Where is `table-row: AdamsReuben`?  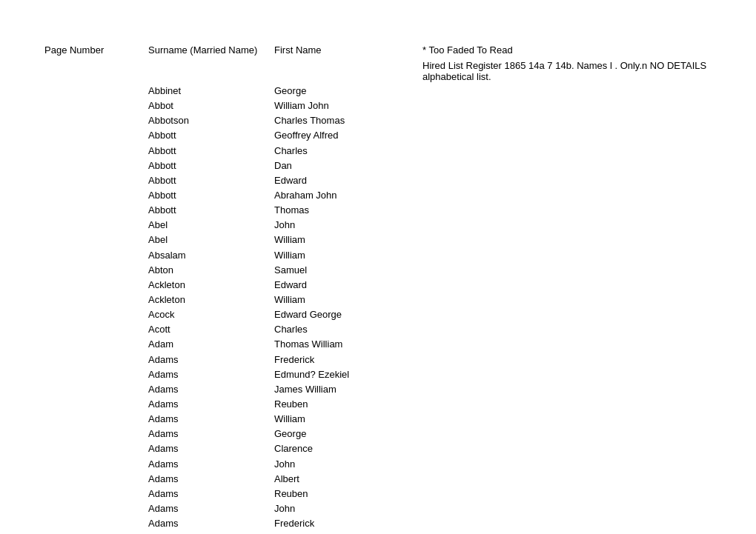 table-row: AdamsReuben is located at coordinates (378, 494).